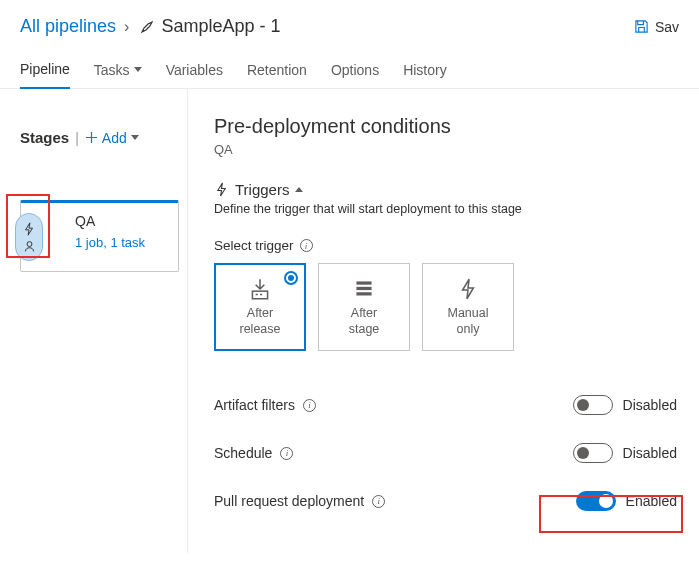 The width and height of the screenshot is (699, 564). I want to click on pull-request-label: Pull request deployment i, so click(300, 501).